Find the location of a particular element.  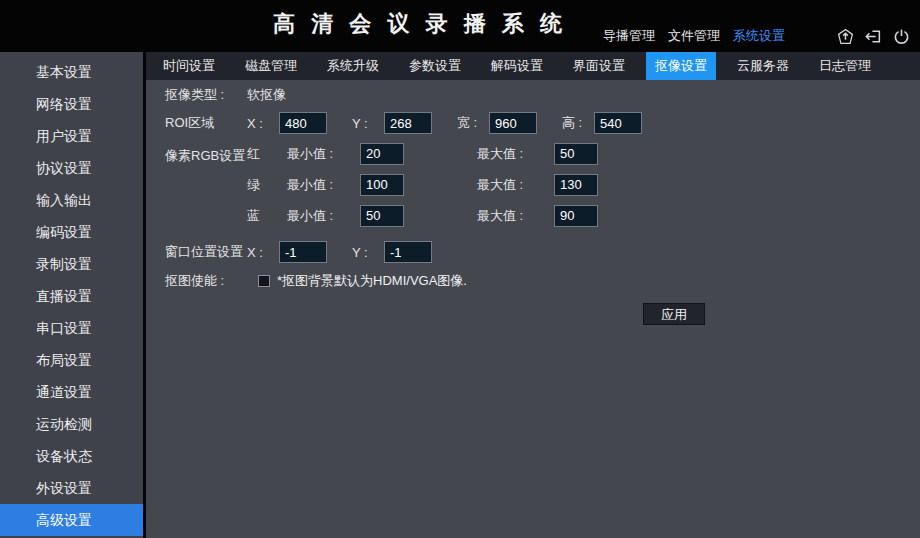

rgb-row-green: 绿 最小值 : 最大值 : is located at coordinates (422, 184).